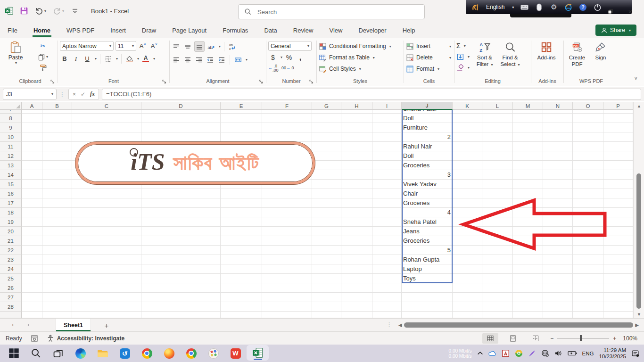 The image size is (644, 362). I want to click on cell-B17, so click(58, 203).